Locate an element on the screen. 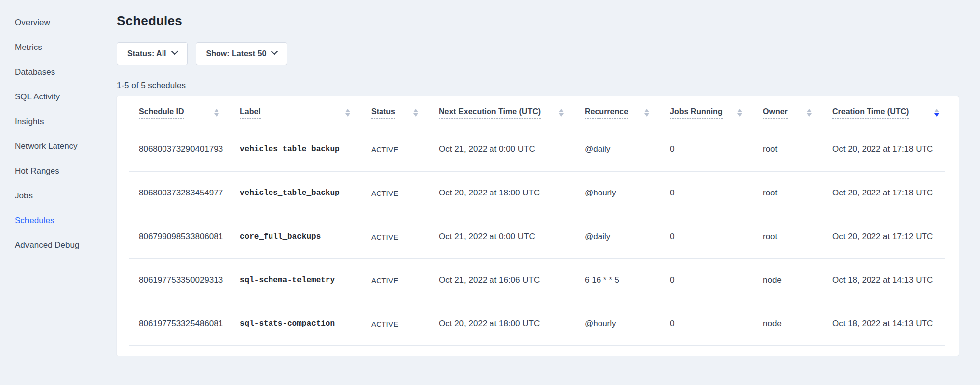 This screenshot has height=385, width=980. sidebar-item-sql-activity: SQL Activity is located at coordinates (66, 104).